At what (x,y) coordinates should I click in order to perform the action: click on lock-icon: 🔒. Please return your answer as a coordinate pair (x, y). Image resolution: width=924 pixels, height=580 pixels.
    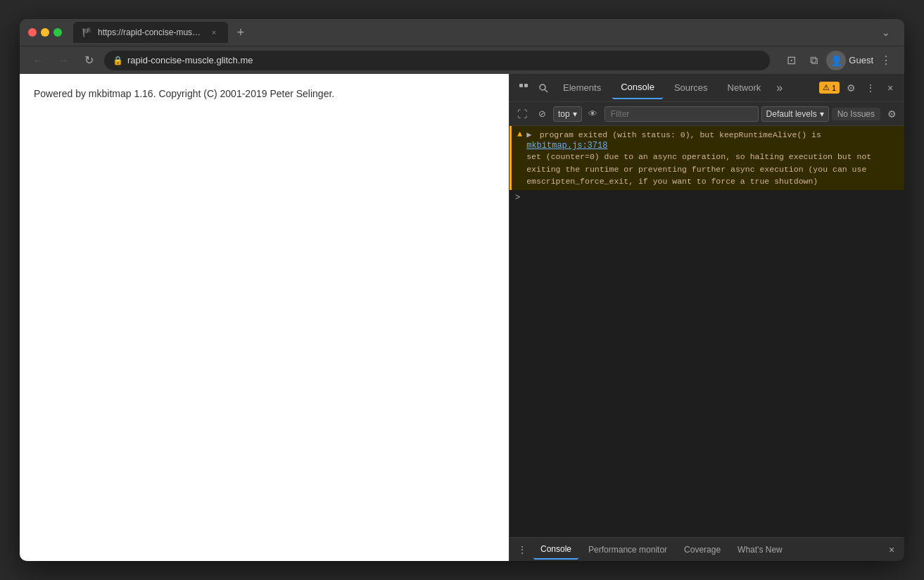
    Looking at the image, I should click on (118, 61).